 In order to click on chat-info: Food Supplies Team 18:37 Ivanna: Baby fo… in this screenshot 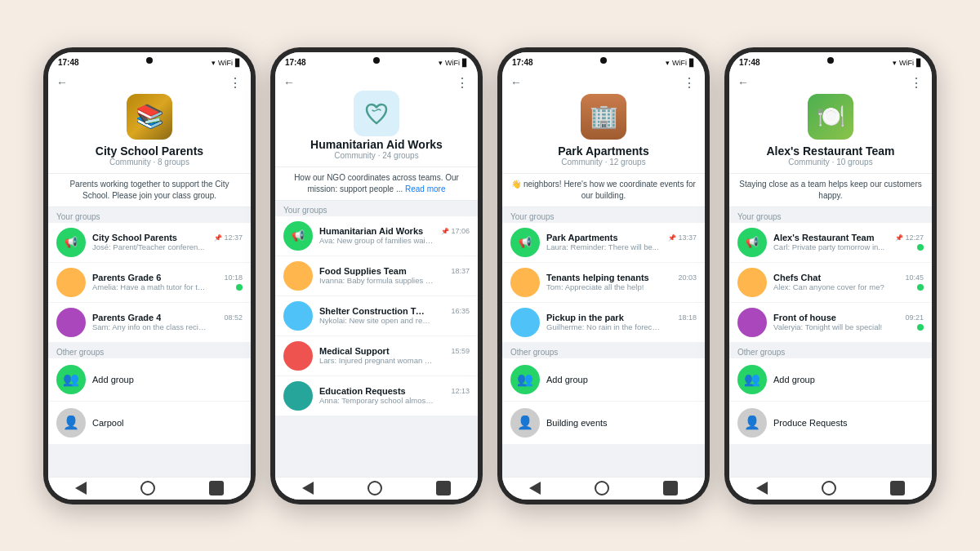, I will do `click(394, 276)`.